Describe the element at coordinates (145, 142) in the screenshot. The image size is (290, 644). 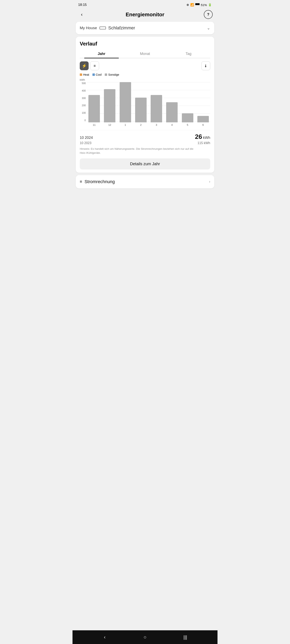
I see `stats-section: 10 2024 26 kWh 10 2023 115 kWh Hinweis: …` at that location.